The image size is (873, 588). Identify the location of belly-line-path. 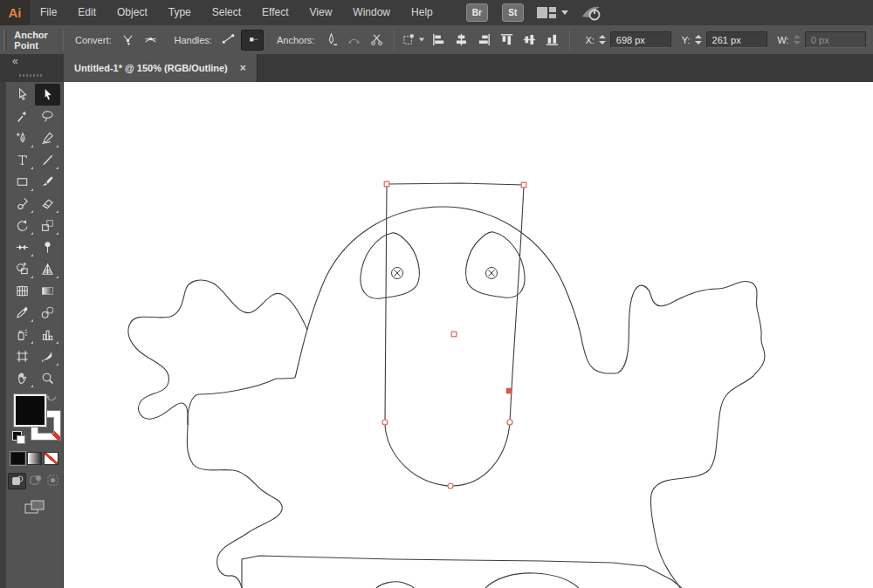
(462, 572).